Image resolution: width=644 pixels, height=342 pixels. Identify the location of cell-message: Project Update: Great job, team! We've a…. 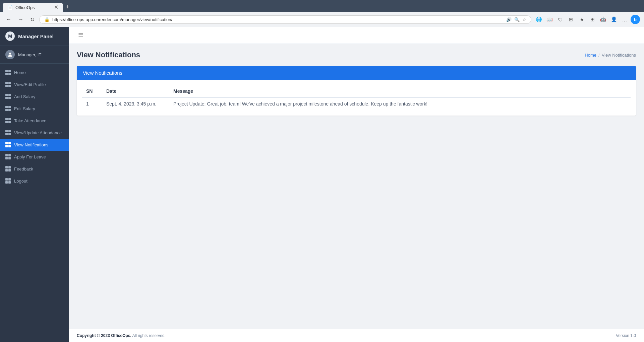
(400, 104).